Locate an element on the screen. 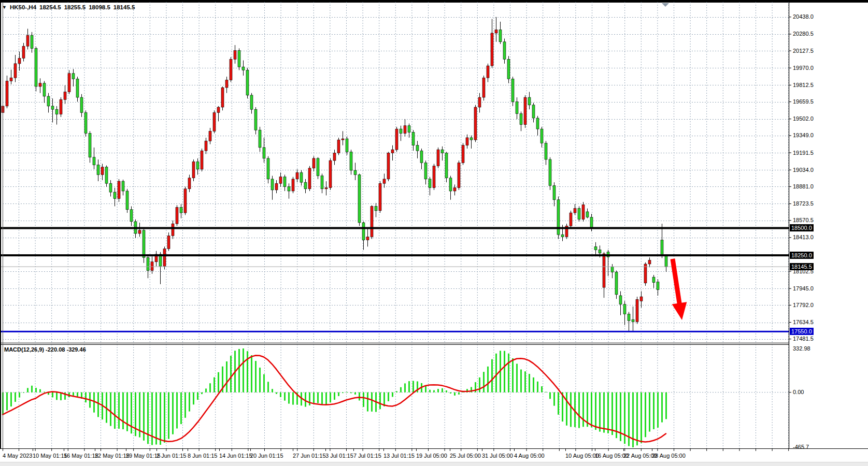 This screenshot has height=466, width=868. macd-indicator-label: MACD(12,26,9) -220.08 -329.46 is located at coordinates (45, 350).